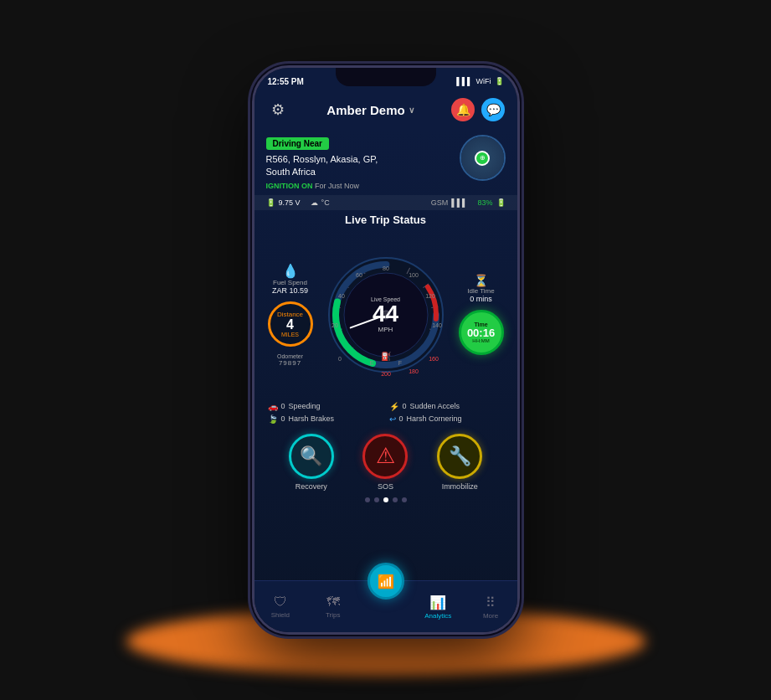  Describe the element at coordinates (333, 602) in the screenshot. I see `trips-nav-icon: 🗺` at that location.